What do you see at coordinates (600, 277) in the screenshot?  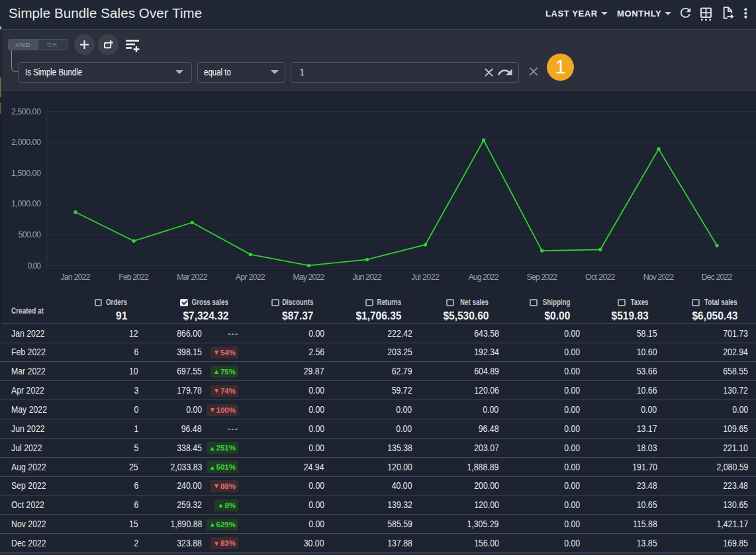 I see `svg-text: Oct 2022` at bounding box center [600, 277].